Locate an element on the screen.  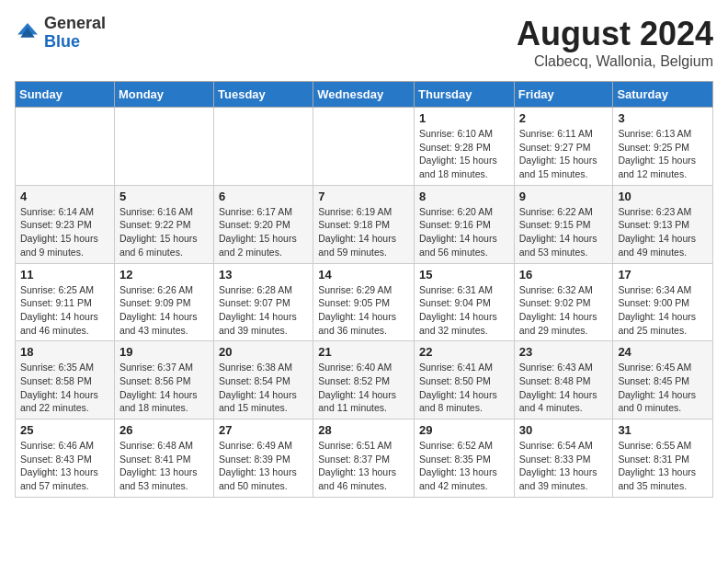
day-number: 8 is located at coordinates (464, 197).